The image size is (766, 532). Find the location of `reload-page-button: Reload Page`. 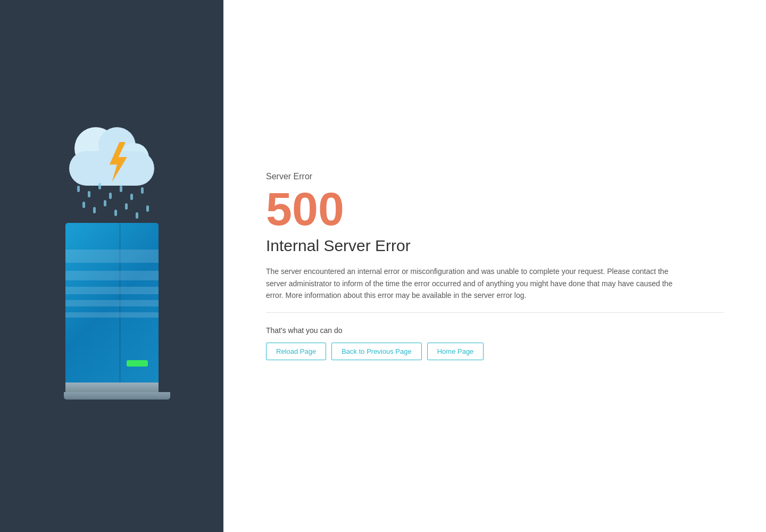

reload-page-button: Reload Page is located at coordinates (296, 351).